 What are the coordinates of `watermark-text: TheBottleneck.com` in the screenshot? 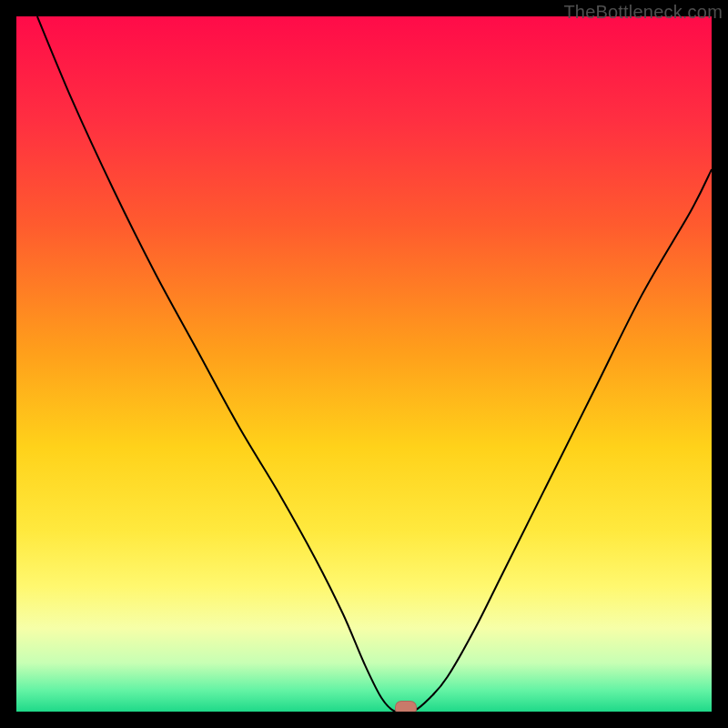 It's located at (642, 13).